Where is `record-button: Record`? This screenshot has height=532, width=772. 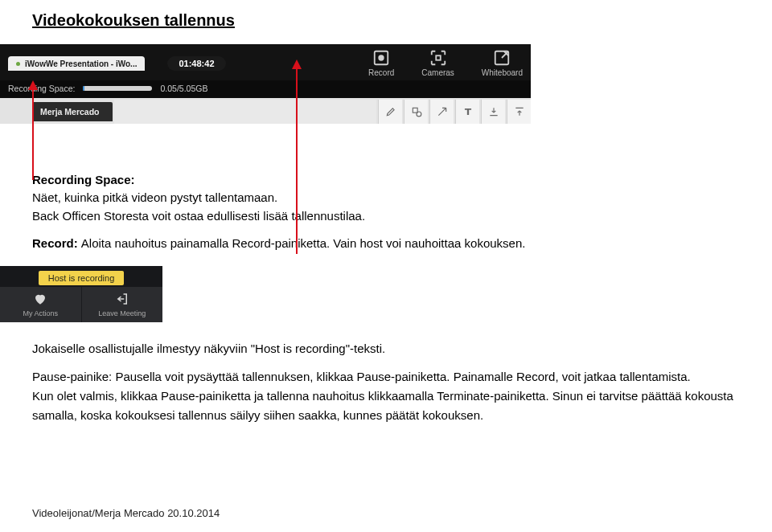
record-button: Record is located at coordinates (381, 63).